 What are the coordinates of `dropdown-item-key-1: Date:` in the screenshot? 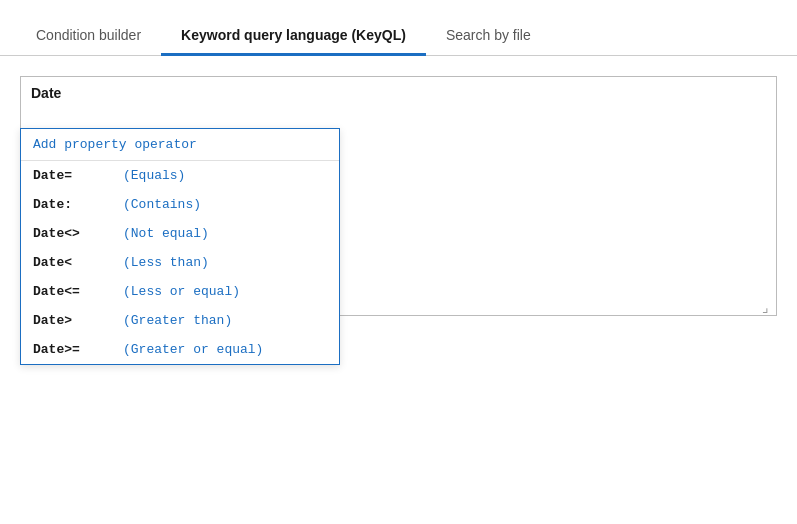 It's located at (78, 204).